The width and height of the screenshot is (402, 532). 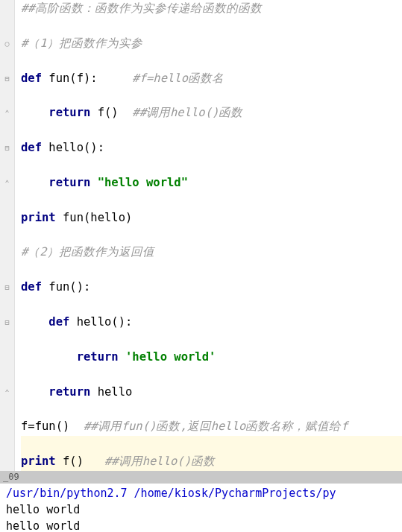 I want to click on code-line: return 'hello world', so click(x=212, y=358).